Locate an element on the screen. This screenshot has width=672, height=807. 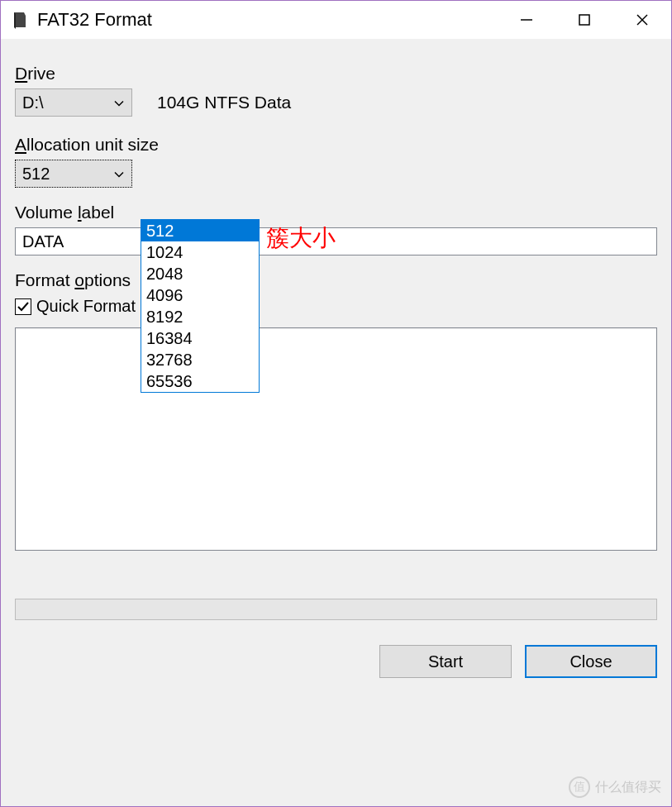
maximize-button is located at coordinates (584, 20).